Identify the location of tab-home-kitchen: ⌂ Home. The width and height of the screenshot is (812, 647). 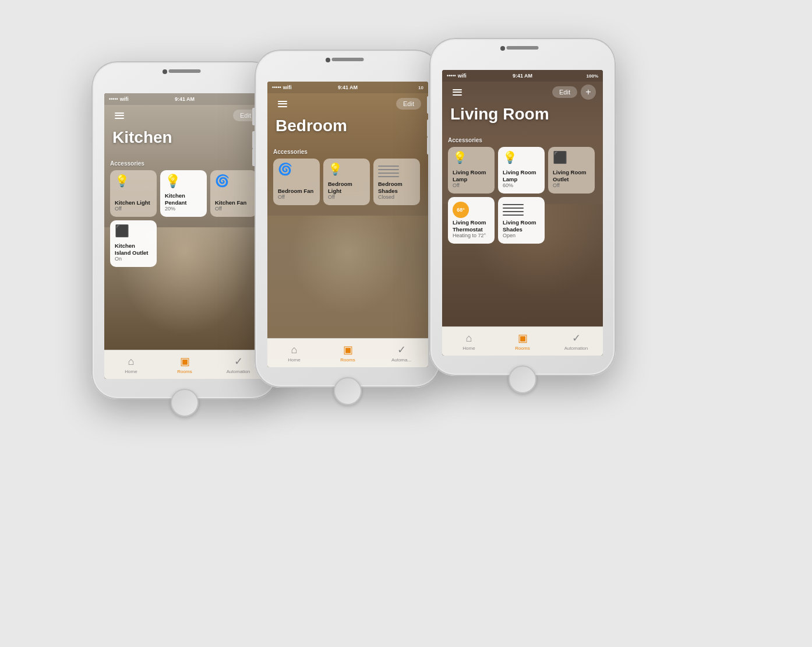
(131, 365).